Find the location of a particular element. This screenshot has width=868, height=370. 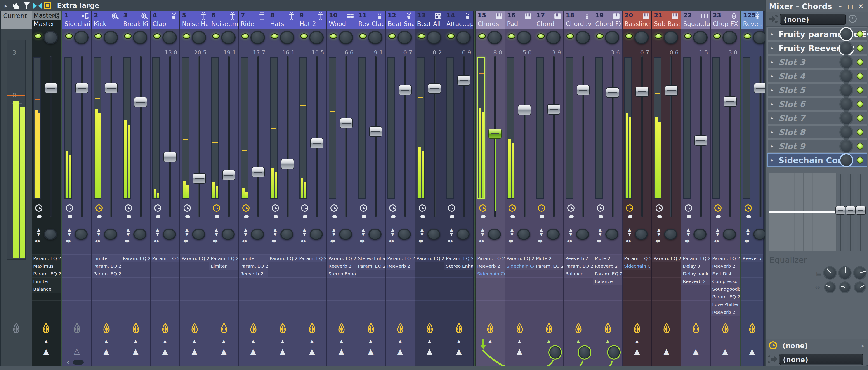

mixer-track-strip: 22 Squar..luck -1.5 ▲▼ ◂▸ Param. EQ 2Del… is located at coordinates (696, 189).